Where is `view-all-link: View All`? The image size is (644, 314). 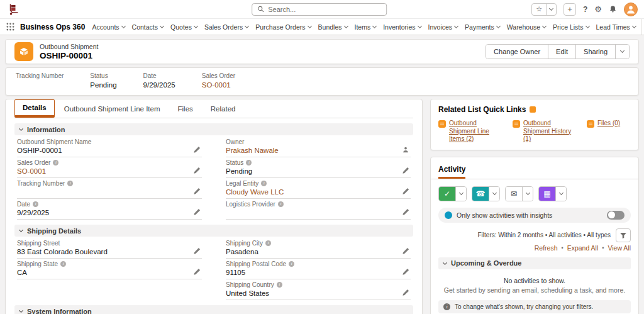 view-all-link: View All is located at coordinates (619, 248).